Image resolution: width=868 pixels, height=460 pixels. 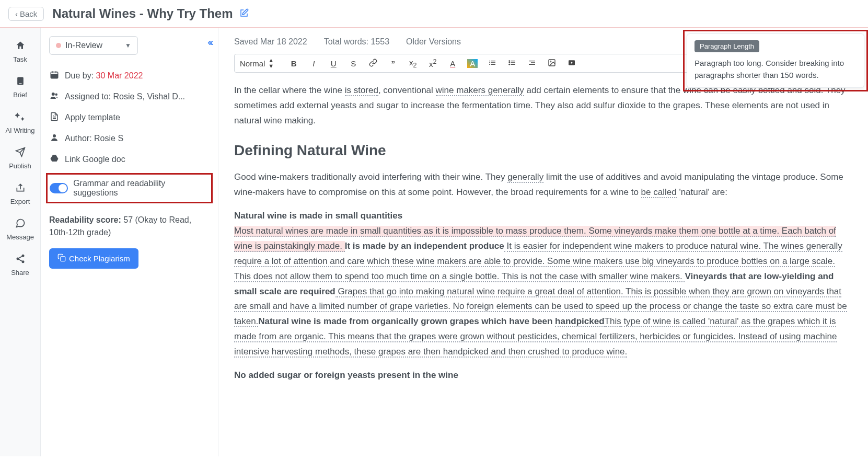 I want to click on highlight-button: A, so click(x=472, y=64).